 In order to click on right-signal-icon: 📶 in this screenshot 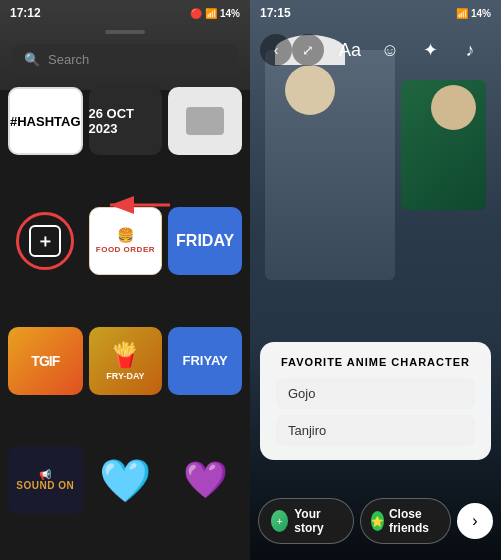, I will do `click(462, 14)`.